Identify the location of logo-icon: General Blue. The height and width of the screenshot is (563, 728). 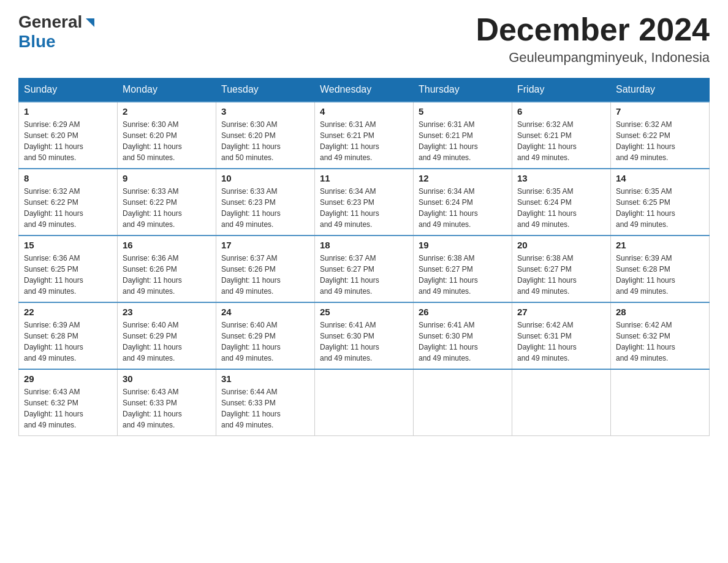
(58, 32).